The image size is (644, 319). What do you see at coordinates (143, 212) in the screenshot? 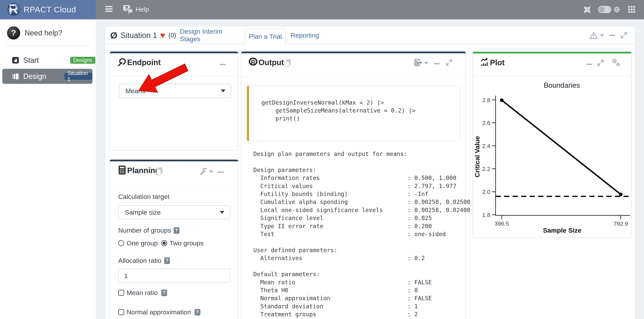
I see `calculation-target-value: Sample size` at bounding box center [143, 212].